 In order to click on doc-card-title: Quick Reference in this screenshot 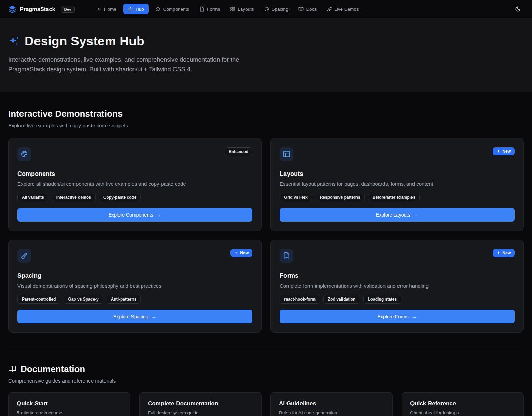, I will do `click(463, 404)`.